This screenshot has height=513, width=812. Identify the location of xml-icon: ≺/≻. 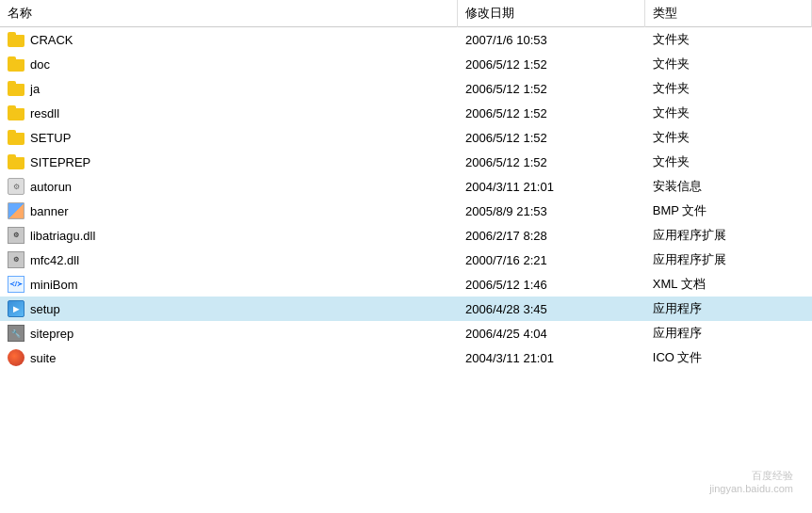
(16, 284).